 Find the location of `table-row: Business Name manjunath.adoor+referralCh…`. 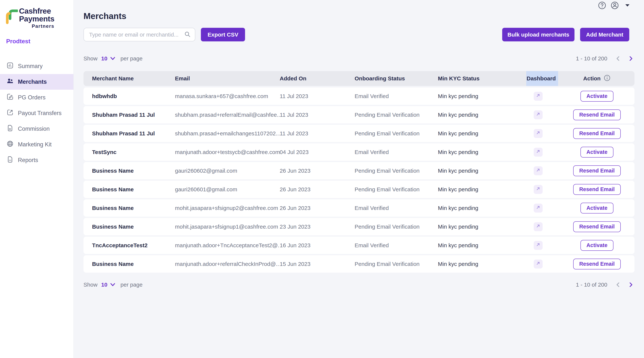

table-row: Business Name manjunath.adoor+referralCh… is located at coordinates (359, 264).